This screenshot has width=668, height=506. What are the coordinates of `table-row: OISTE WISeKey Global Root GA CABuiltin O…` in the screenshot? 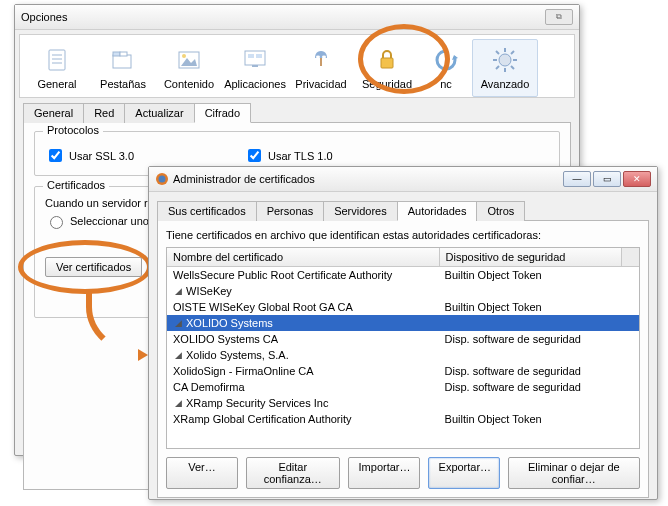 It's located at (403, 307).